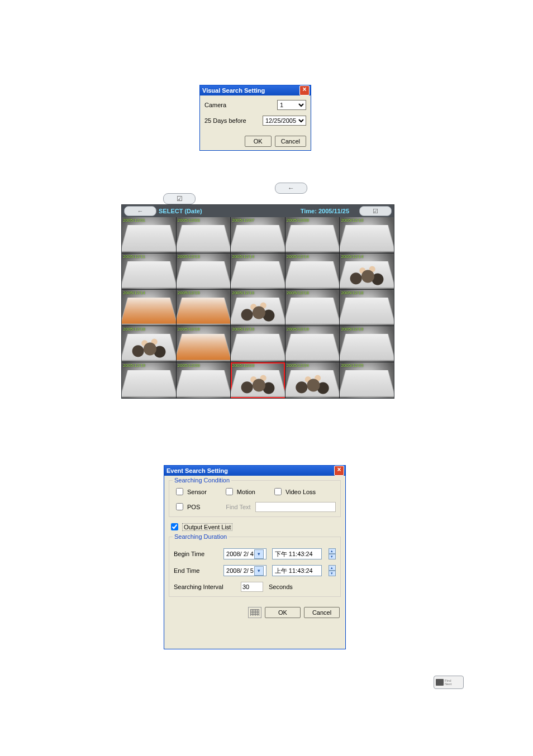 This screenshot has width=533, height=756. Describe the element at coordinates (258, 235) in the screenshot. I see `thumbnail-cell: 2005/12/07` at that location.